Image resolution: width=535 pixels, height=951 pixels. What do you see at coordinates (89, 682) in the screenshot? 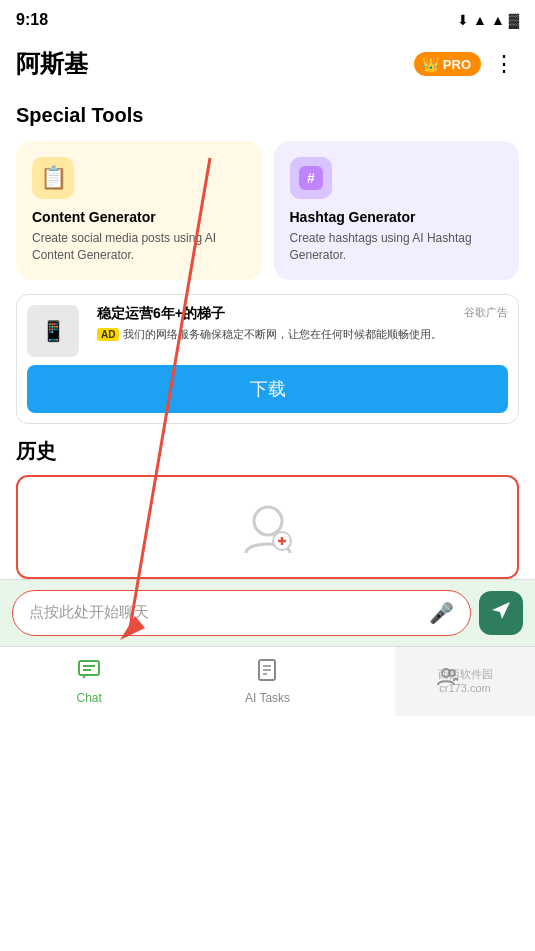
I see `nav-item-chat: Chat` at bounding box center [89, 682].